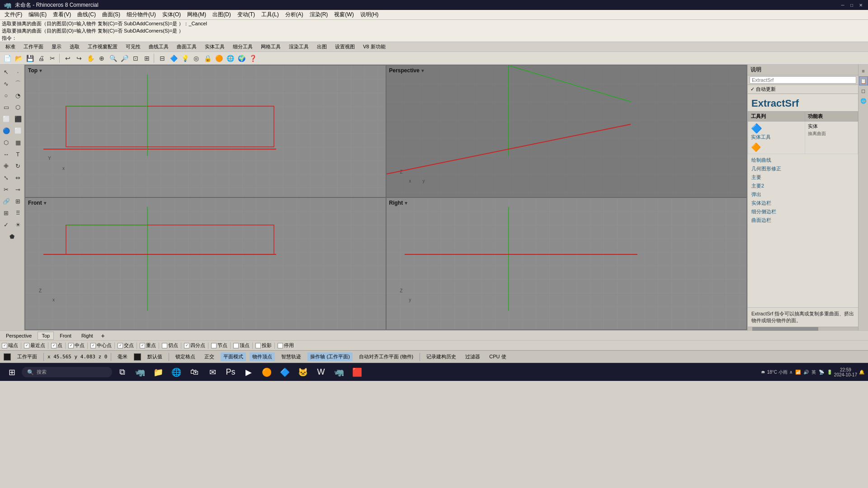  Describe the element at coordinates (6, 154) in the screenshot. I see `lt-dim: ↔` at that location.